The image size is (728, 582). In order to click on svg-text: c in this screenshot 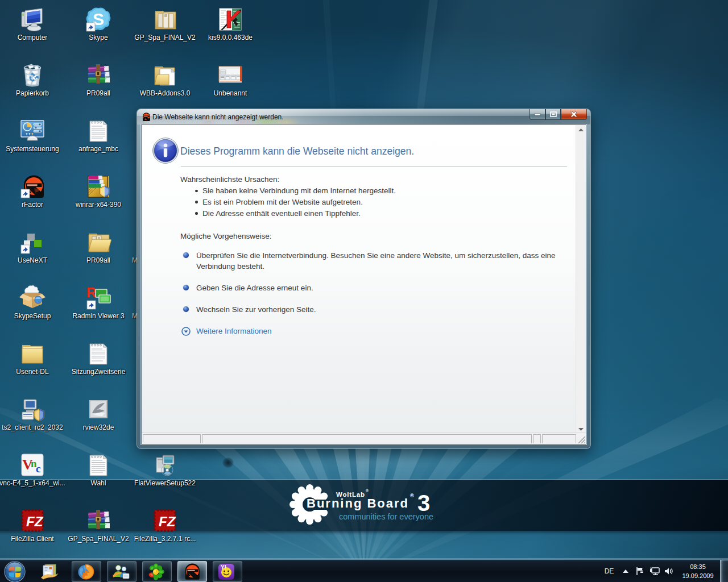, I will do `click(38, 468)`.